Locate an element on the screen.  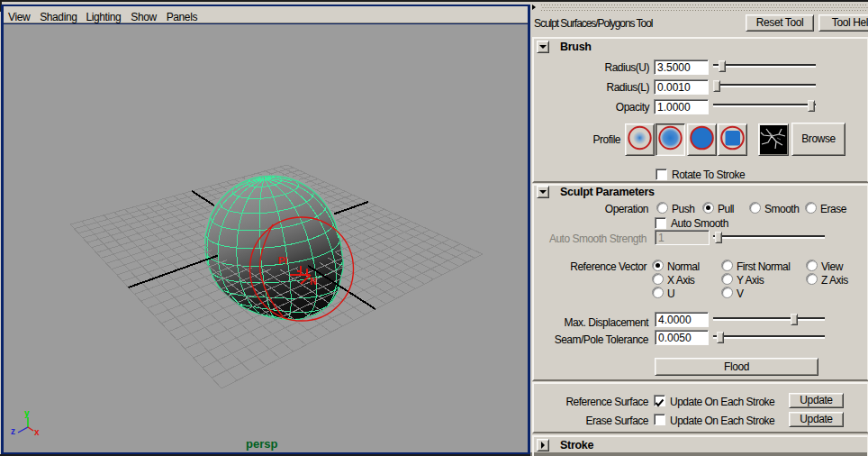
svg-text: y is located at coordinates (27, 413).